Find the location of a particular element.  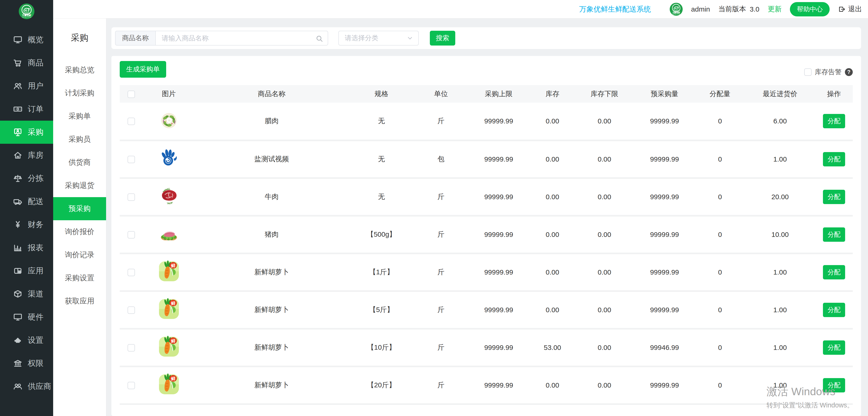

column-header: 图片 is located at coordinates (169, 94).